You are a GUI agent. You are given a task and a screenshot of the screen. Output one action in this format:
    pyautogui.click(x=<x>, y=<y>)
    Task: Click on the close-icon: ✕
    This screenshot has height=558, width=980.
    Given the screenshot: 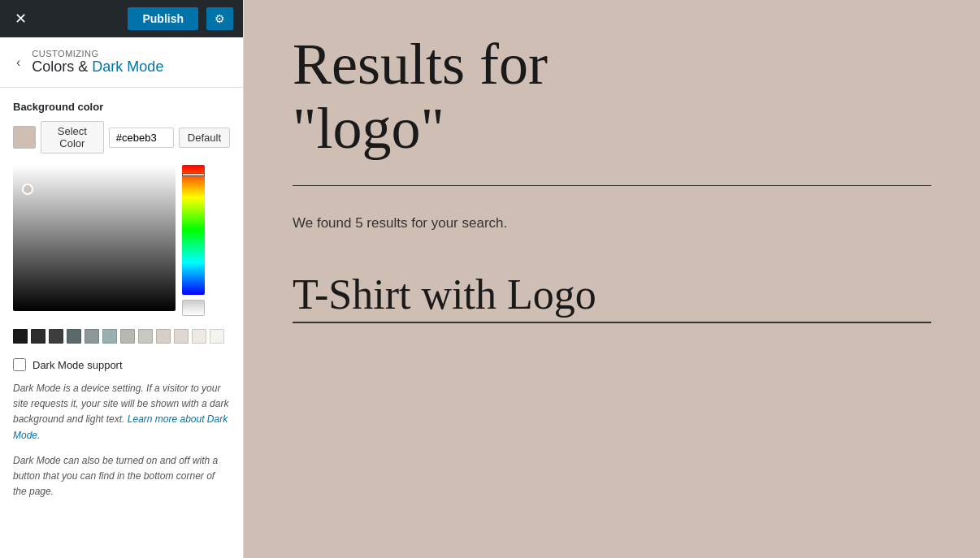 What is the action you would take?
    pyautogui.click(x=21, y=19)
    